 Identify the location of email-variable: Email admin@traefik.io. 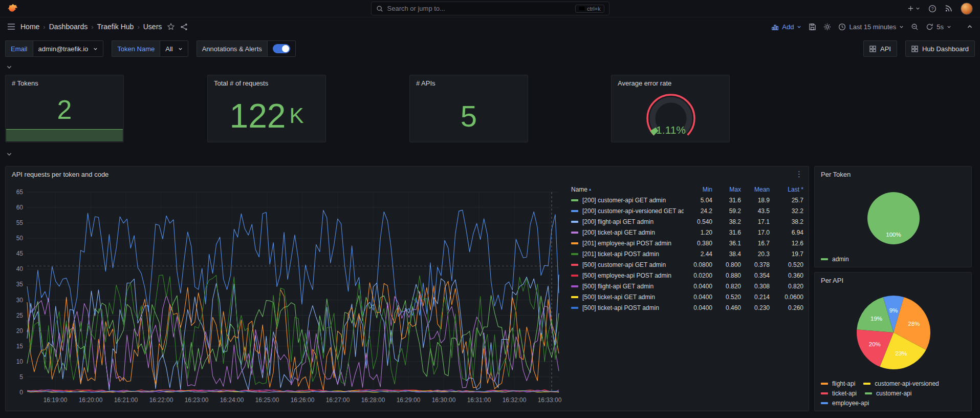
(54, 49).